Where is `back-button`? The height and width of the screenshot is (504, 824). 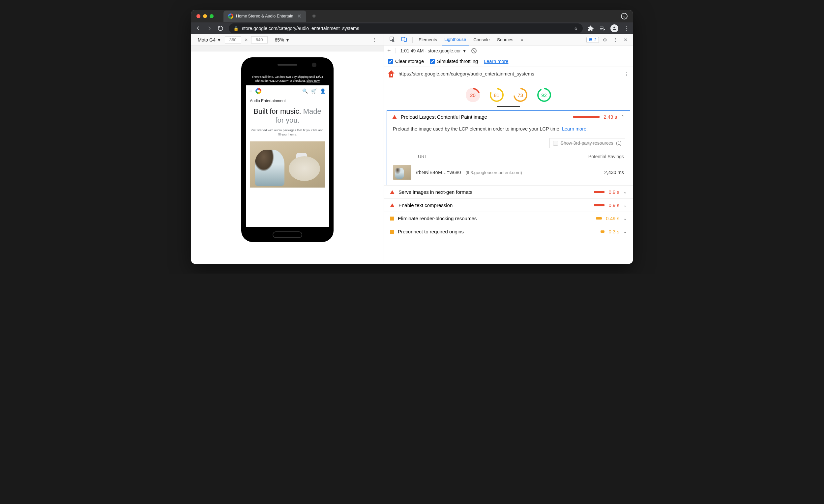 back-button is located at coordinates (198, 28).